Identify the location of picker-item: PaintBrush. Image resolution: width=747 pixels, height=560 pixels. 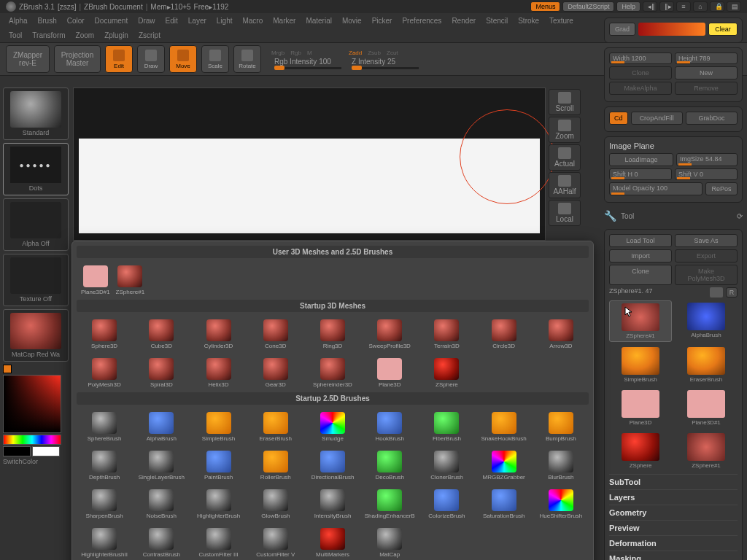
(218, 465).